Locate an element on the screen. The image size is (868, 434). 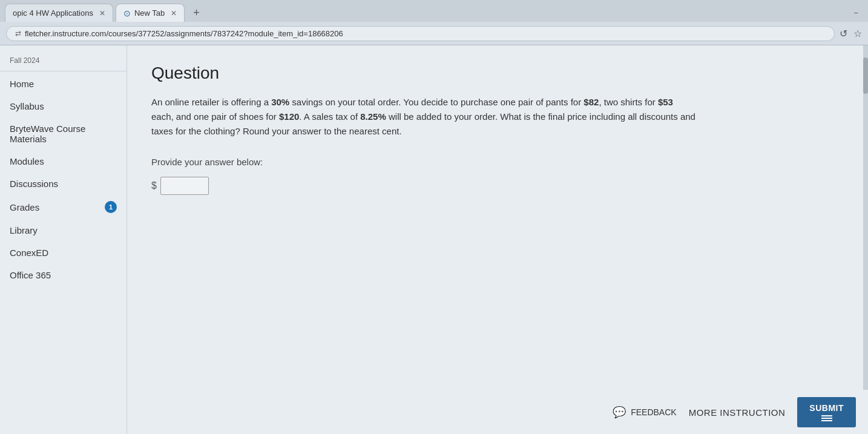
toolbar-icons: ↺ ☆ is located at coordinates (851, 34).